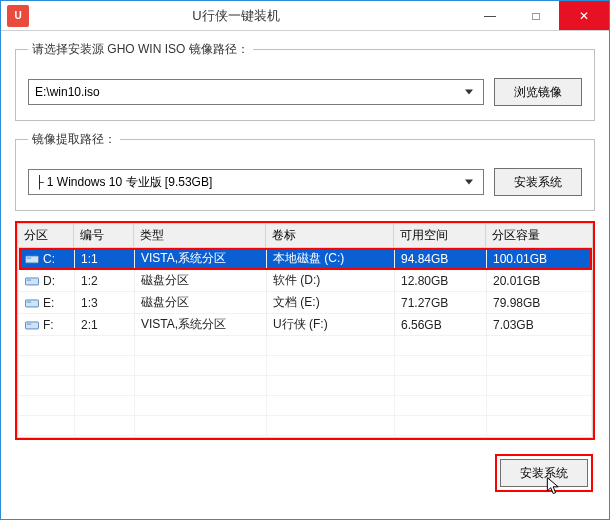  What do you see at coordinates (140, 50) in the screenshot?
I see `source-legend: 请选择安装源 GHO WIN ISO 镜像路径：` at bounding box center [140, 50].